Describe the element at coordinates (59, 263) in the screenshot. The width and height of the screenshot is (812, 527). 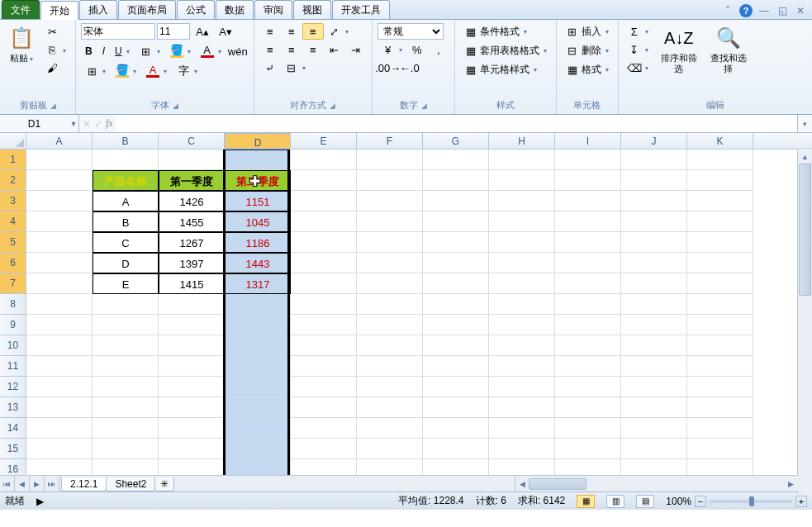
I see `cell-A6` at that location.